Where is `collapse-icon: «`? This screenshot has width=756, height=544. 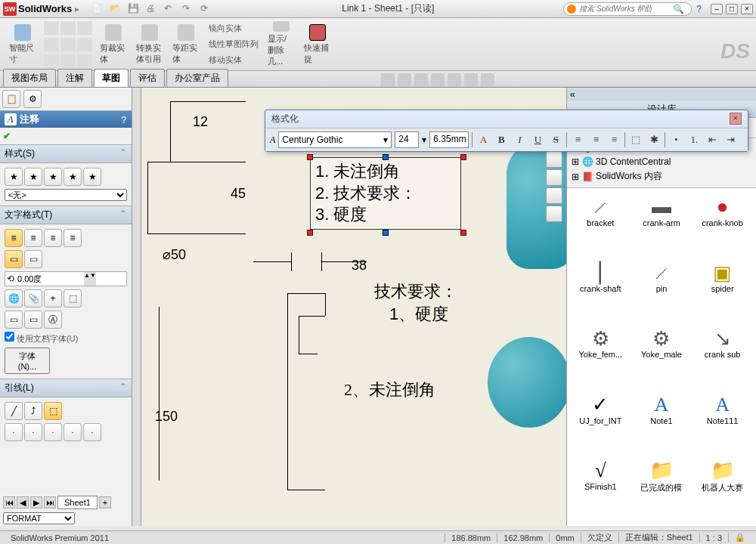 collapse-icon: « is located at coordinates (662, 94).